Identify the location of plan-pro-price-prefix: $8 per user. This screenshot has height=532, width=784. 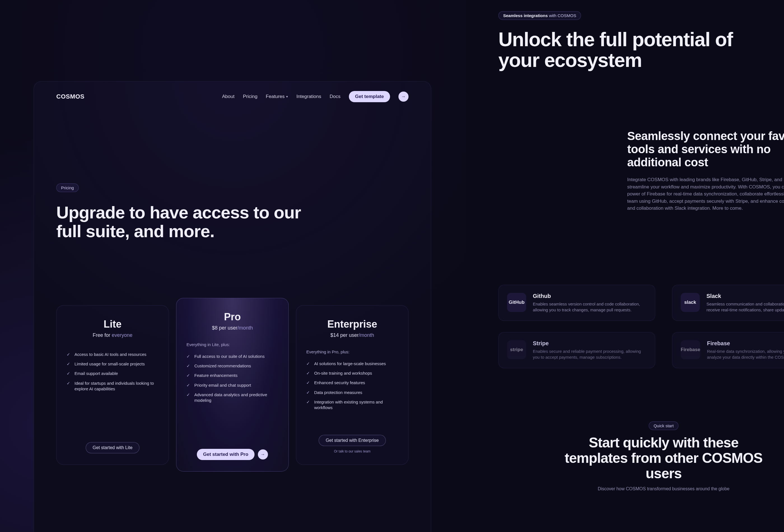
(225, 328).